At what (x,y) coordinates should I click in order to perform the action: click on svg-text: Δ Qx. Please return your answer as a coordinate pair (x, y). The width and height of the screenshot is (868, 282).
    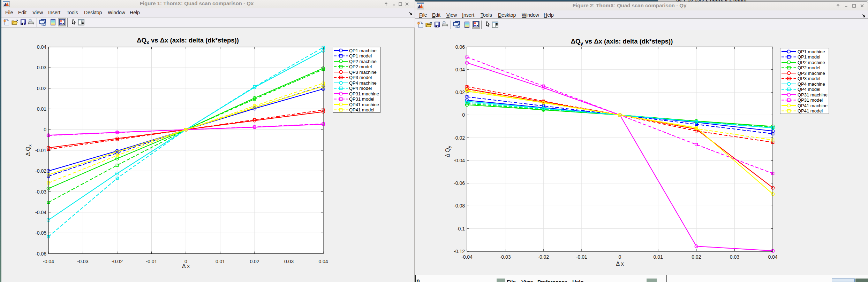
    Looking at the image, I should click on (29, 150).